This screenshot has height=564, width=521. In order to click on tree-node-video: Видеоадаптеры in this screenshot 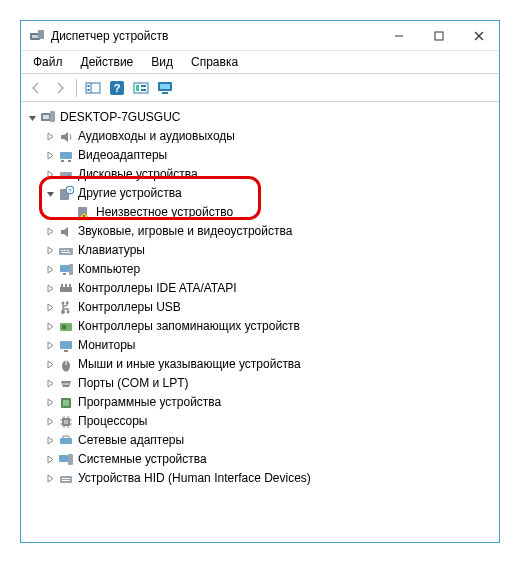, I will do `click(262, 156)`.